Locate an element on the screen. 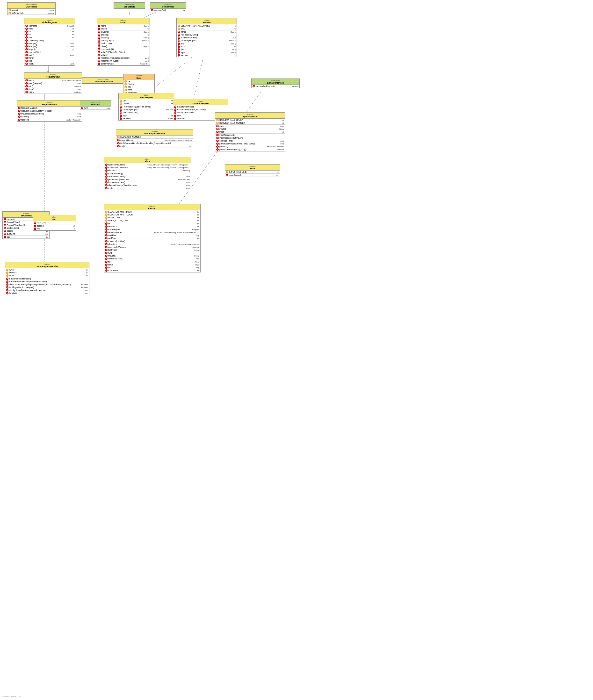 This screenshot has height=700, width=593. class-Enum: «class» Enum fname String fordinal int m… is located at coordinates (123, 42).